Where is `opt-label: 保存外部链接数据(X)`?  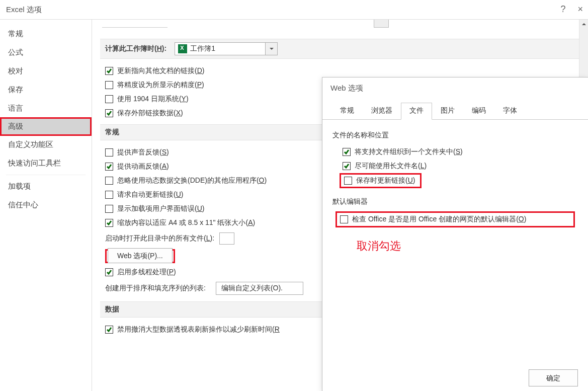
opt-label: 保存外部链接数据(X) is located at coordinates (150, 113).